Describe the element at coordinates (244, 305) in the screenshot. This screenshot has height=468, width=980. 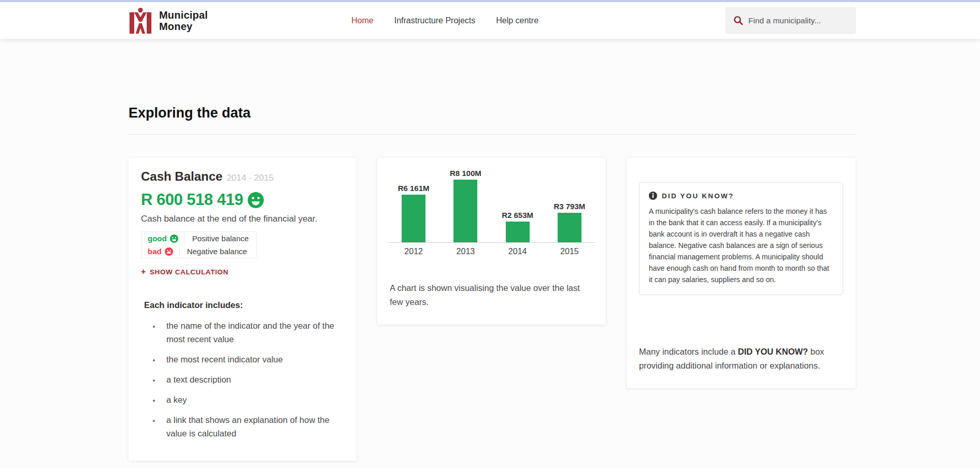
I see `includes-heading: Each indicator includes:` at that location.